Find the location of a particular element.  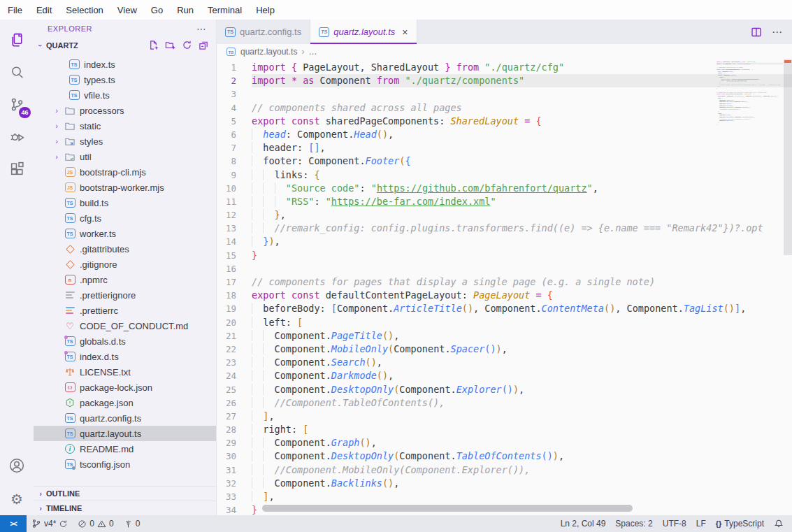

file-label: package.json is located at coordinates (106, 403).